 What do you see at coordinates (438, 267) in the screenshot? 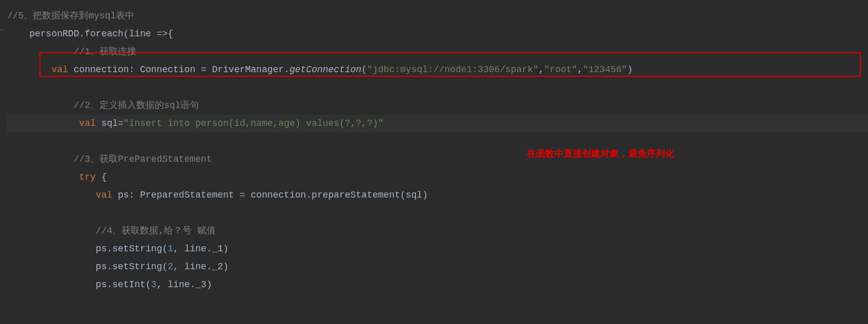
I see `code-line: ps.setString(2, line._2)` at bounding box center [438, 267].